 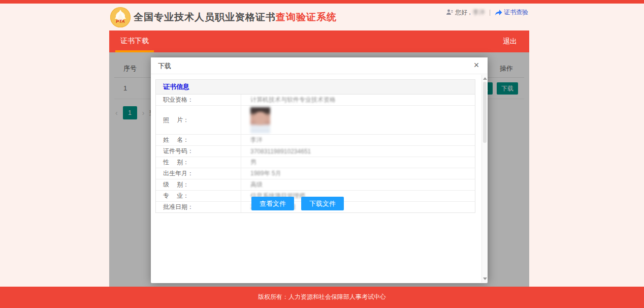 What do you see at coordinates (199, 120) in the screenshot?
I see `field-label: 照 片：` at bounding box center [199, 120].